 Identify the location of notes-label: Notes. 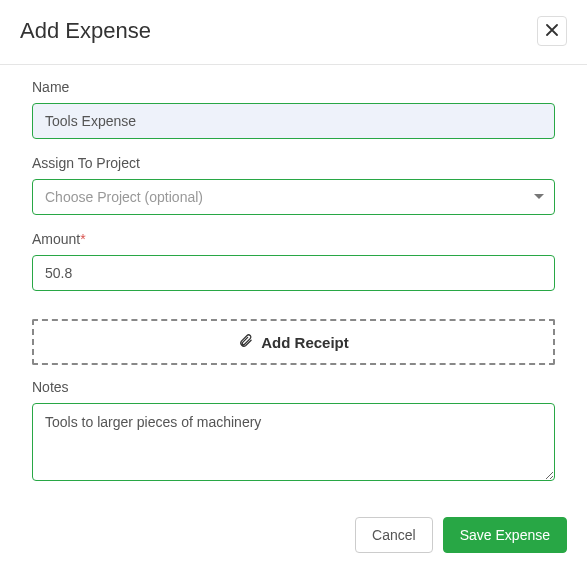
(294, 387).